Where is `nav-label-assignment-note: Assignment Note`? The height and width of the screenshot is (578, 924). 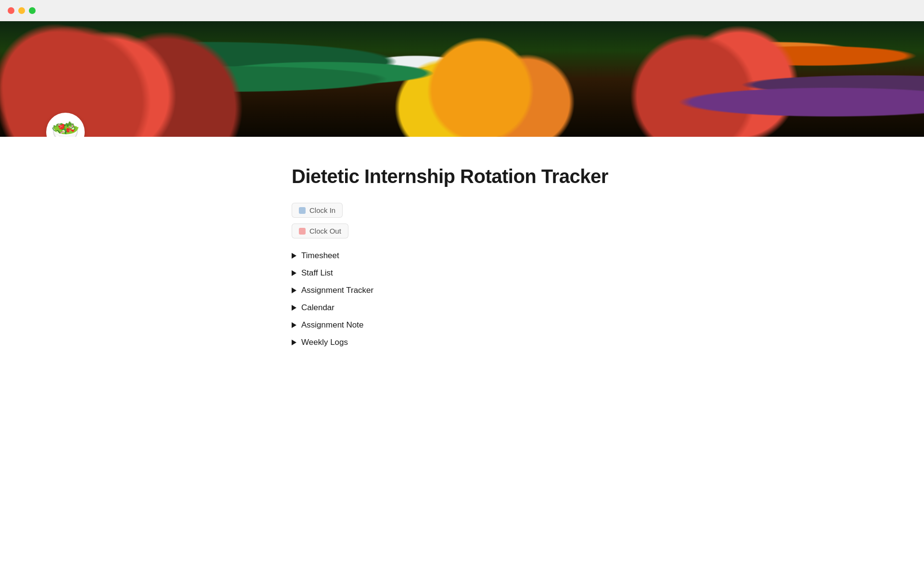
nav-label-assignment-note: Assignment Note is located at coordinates (332, 325).